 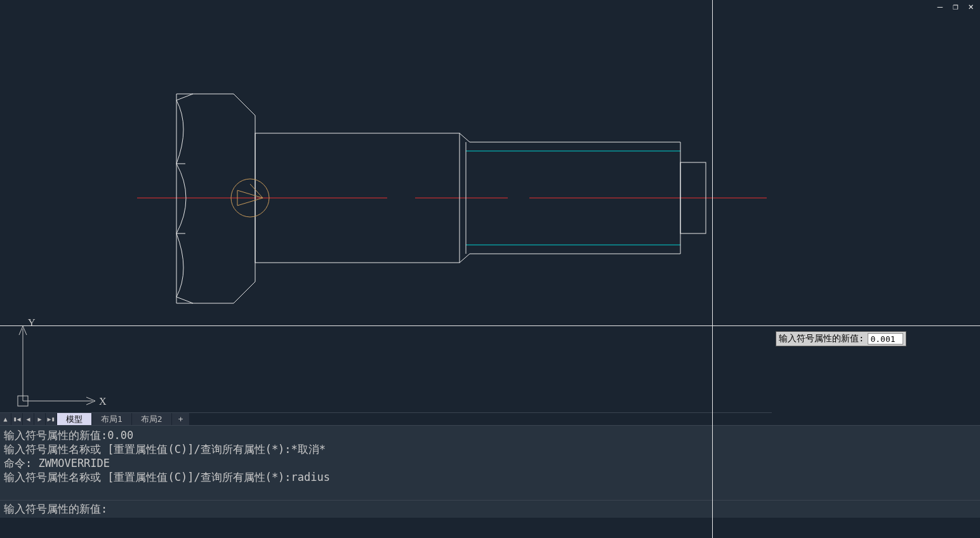 What do you see at coordinates (51, 419) in the screenshot?
I see `tab-scroll-last-icon: ▶▮` at bounding box center [51, 419].